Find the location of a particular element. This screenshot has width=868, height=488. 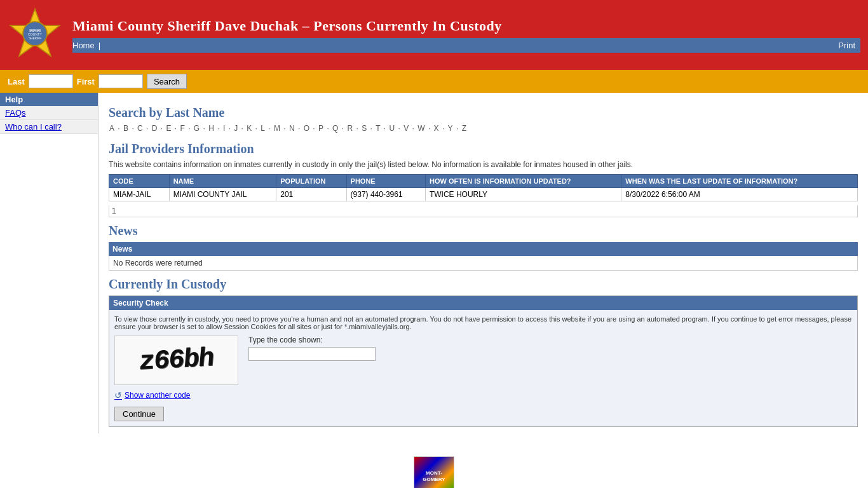

captcha-input-section: Type the code shown: is located at coordinates (312, 348).